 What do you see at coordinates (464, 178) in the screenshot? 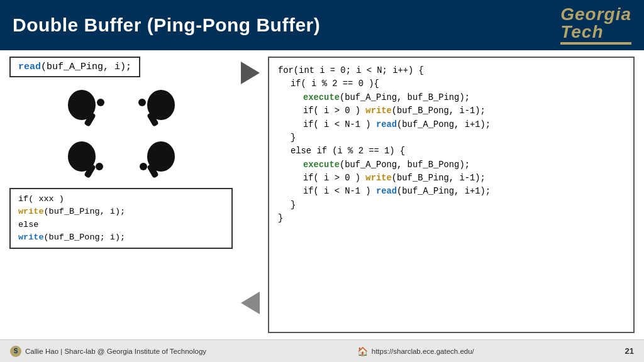
I see `code-line-9: if( i > 0 ) write(buf_B_Ping, i-1);` at bounding box center [464, 178].